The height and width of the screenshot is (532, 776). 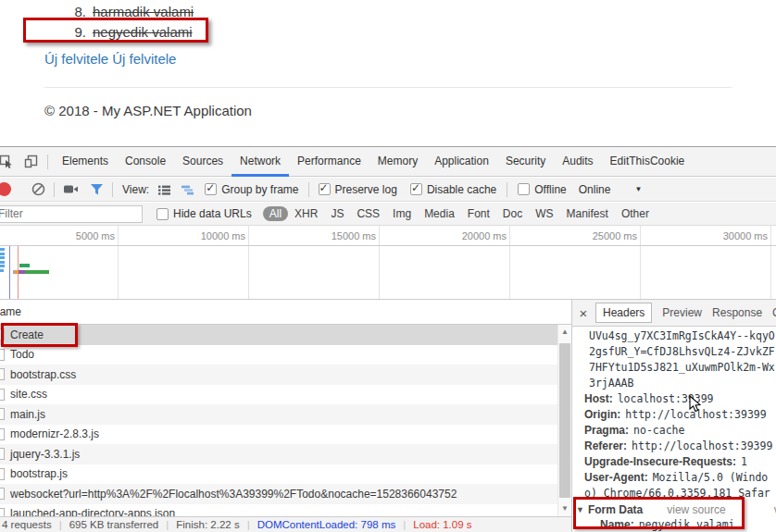 I want to click on devtools-tab: Network, so click(x=260, y=162).